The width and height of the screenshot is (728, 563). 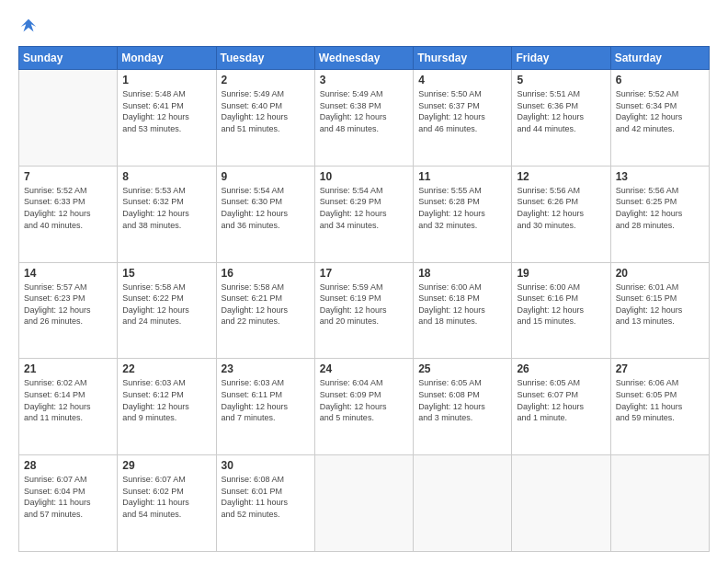 What do you see at coordinates (364, 59) in the screenshot?
I see `weekday-header-wednesday: Wednesday` at bounding box center [364, 59].